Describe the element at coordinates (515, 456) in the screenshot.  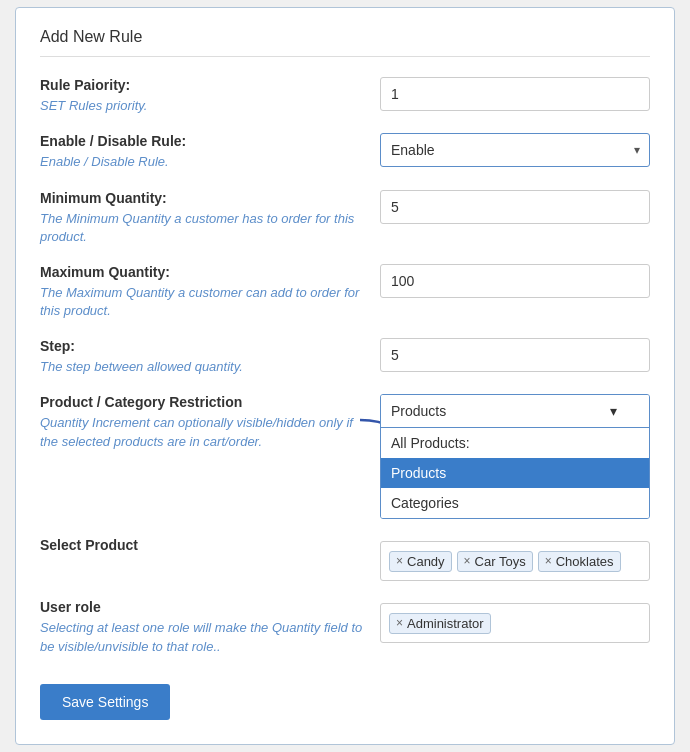
I see `product-category-dropdown: Products ▾ All Products: Products Catego…` at that location.